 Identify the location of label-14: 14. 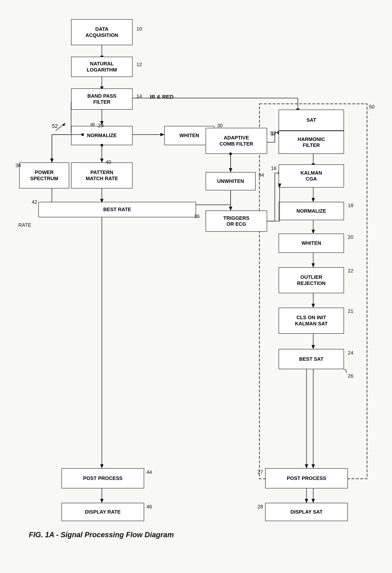
(139, 96).